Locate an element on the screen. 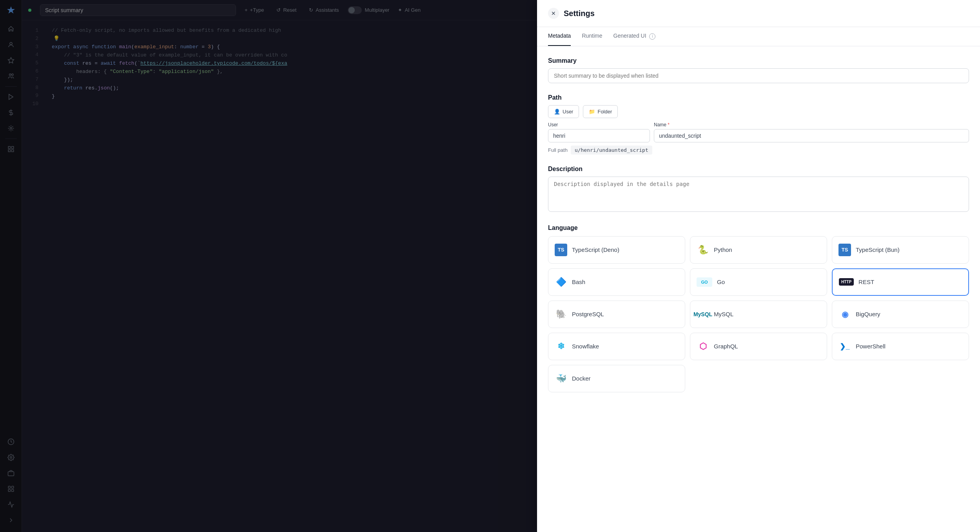 The image size is (980, 532). docker-icon: 🐳 is located at coordinates (561, 379).